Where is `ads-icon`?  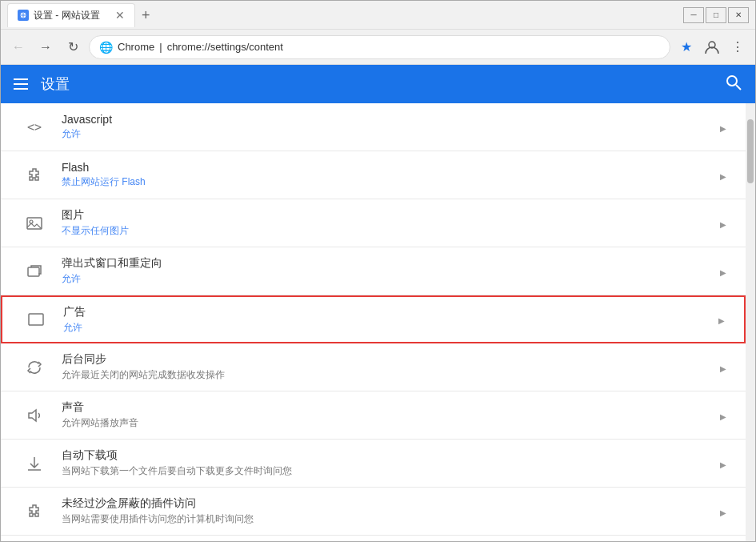
ads-icon is located at coordinates (36, 319).